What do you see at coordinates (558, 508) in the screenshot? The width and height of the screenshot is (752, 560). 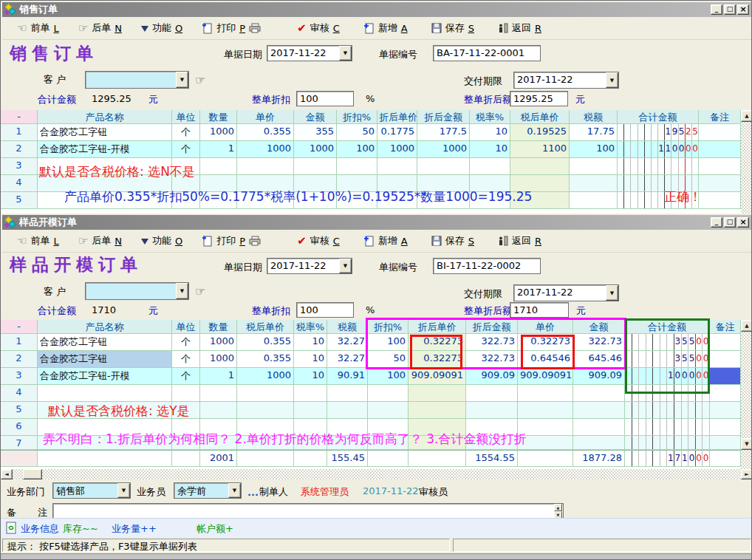 I see `spinner-up-icon: ▲` at bounding box center [558, 508].